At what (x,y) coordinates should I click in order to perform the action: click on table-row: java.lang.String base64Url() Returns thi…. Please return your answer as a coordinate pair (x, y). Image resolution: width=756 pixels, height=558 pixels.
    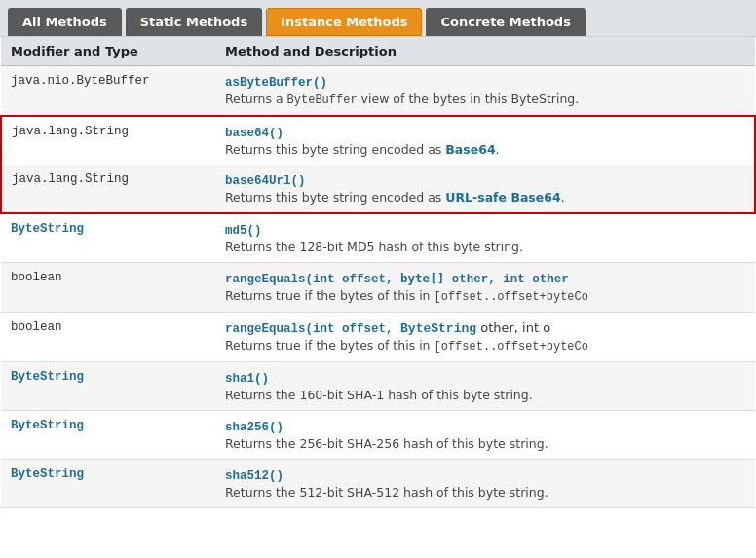
    Looking at the image, I should click on (378, 189).